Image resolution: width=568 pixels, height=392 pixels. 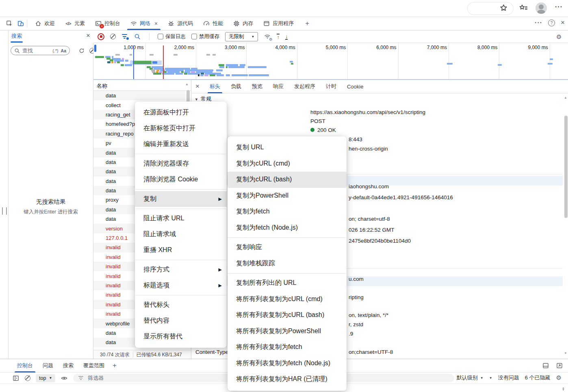 I want to click on devtools-menu-icon: ···, so click(x=539, y=23).